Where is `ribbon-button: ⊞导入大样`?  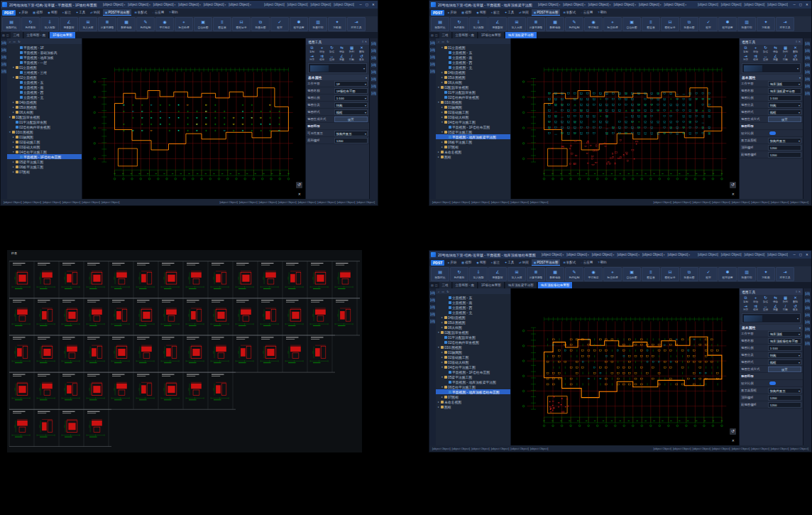
ribbon-button: ⊞导入大样 is located at coordinates (517, 274).